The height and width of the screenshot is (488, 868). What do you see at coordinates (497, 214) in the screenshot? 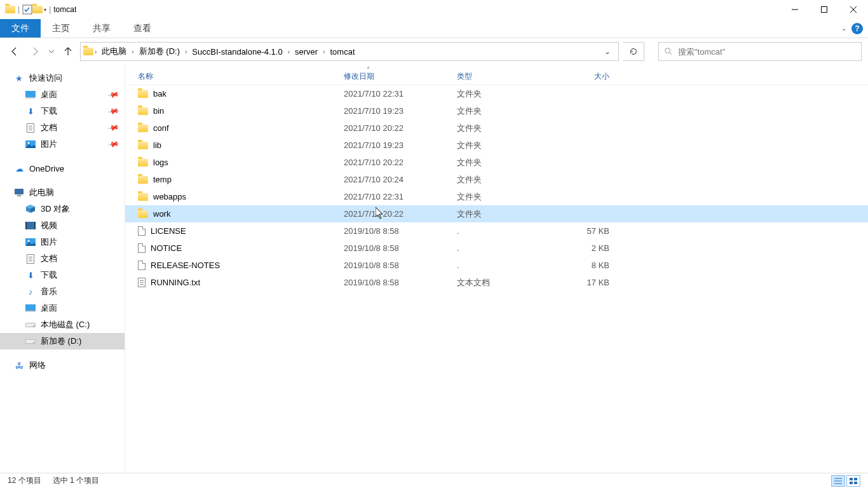
I see `file-row: work2021/7/10 20:22文件夹` at bounding box center [497, 214].